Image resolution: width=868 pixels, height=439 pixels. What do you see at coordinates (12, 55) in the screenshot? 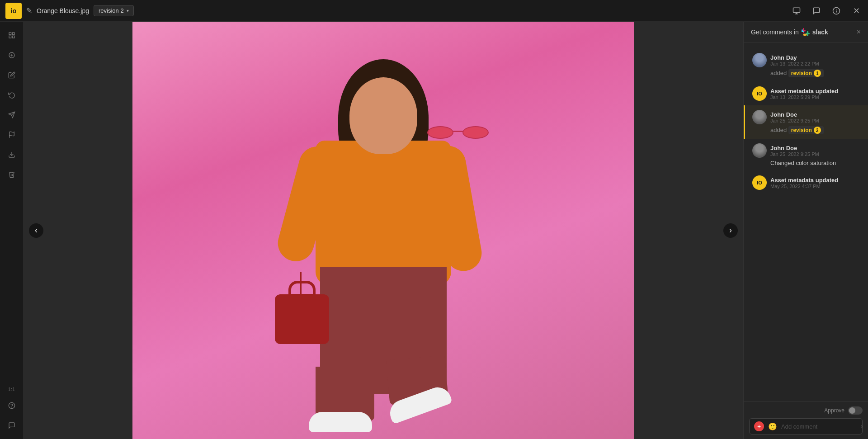
I see `sidebar-add-icon` at bounding box center [12, 55].